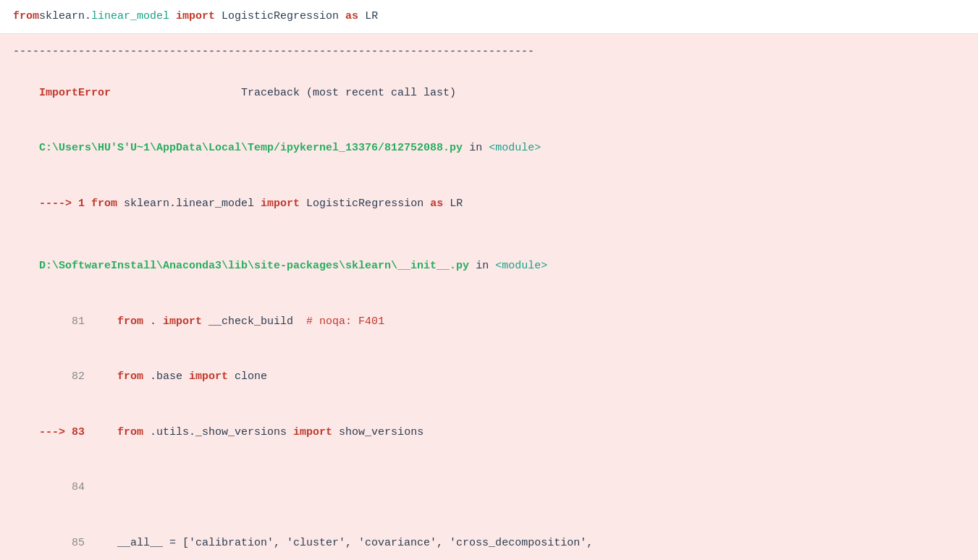  Describe the element at coordinates (515, 148) in the screenshot. I see `file1-module: <module>` at that location.